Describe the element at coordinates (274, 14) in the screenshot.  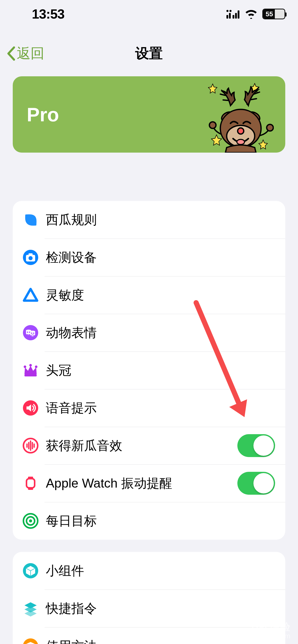
I see `battery-icon: 55` at that location.